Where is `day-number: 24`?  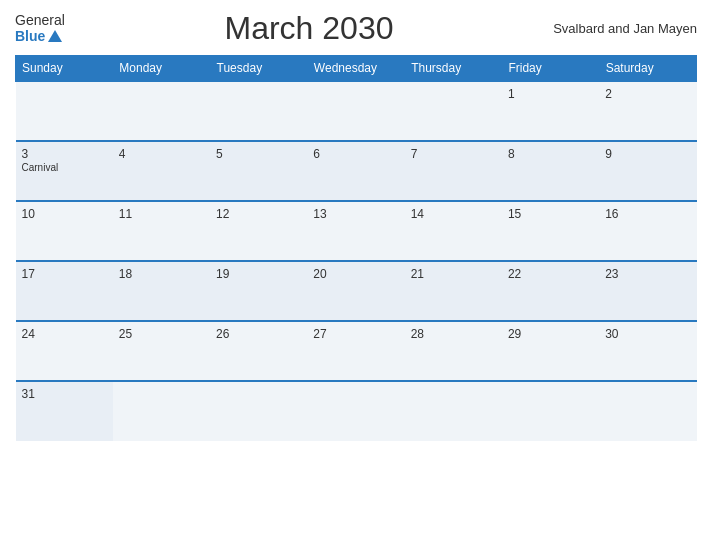 day-number: 24 is located at coordinates (64, 334).